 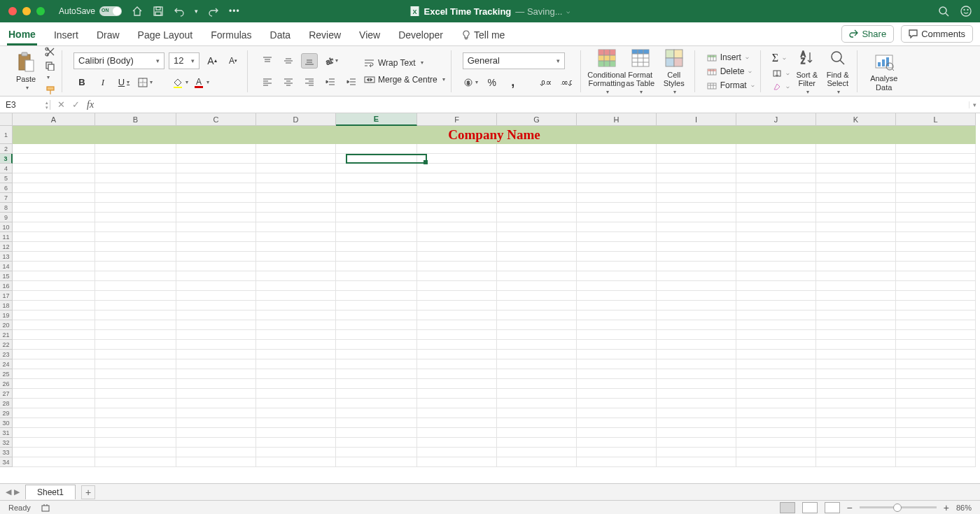 What do you see at coordinates (6, 169) in the screenshot?
I see `row-header: 4` at bounding box center [6, 169].